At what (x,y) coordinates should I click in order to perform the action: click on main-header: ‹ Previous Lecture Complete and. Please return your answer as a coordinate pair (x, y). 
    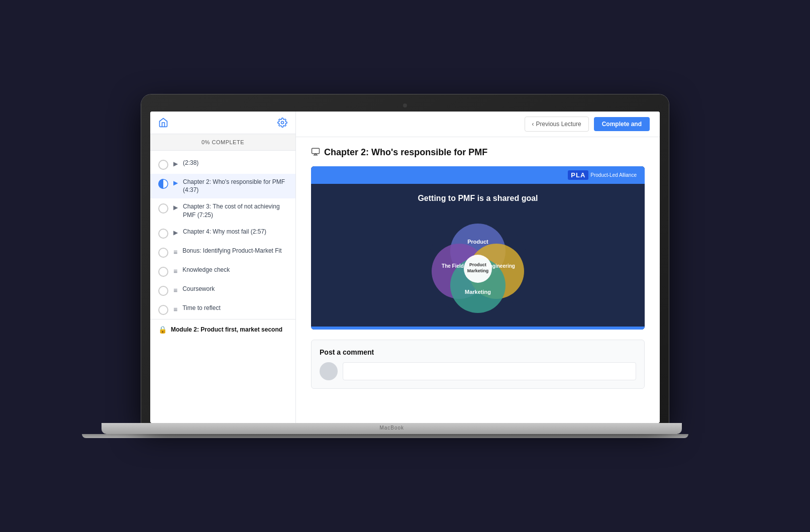
    Looking at the image, I should click on (478, 125).